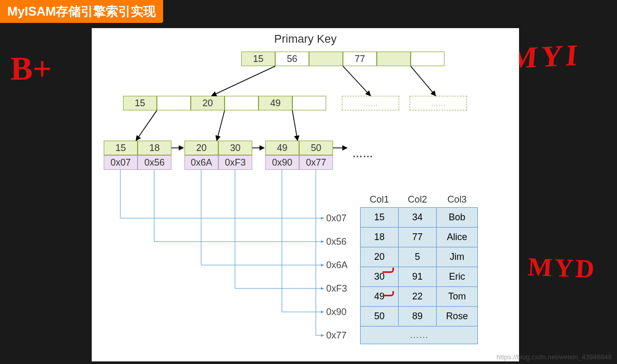 This screenshot has height=364, width=617. What do you see at coordinates (337, 242) in the screenshot?
I see `addr-label-1: 0x56` at bounding box center [337, 242].